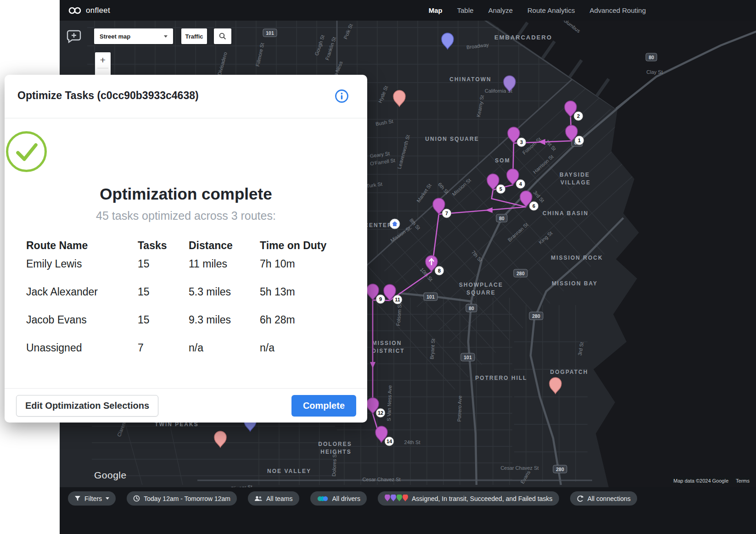  What do you see at coordinates (408, 511) in the screenshot?
I see `bottom-filter-bar: Filters Today 12am - Tomorrow 12am` at bounding box center [408, 511].